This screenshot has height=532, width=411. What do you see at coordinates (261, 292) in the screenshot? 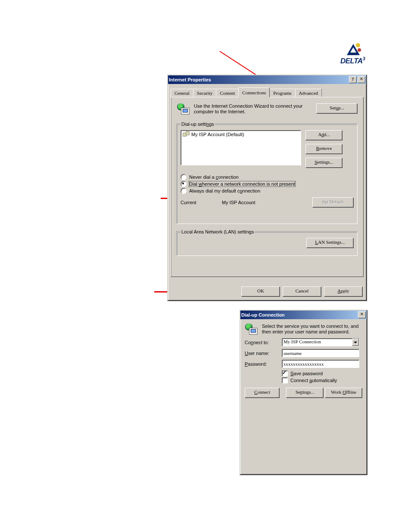
I see `ok-button: OK` at bounding box center [261, 292].